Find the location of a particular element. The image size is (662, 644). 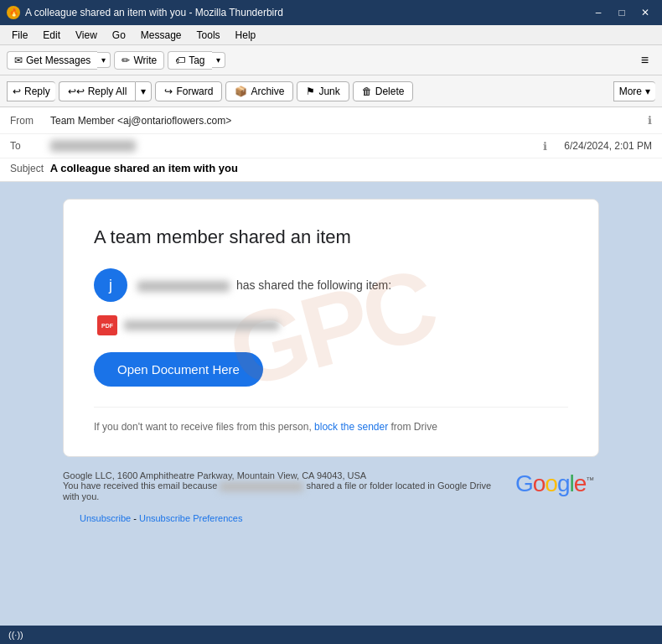

menu-tools: Tools is located at coordinates (209, 35).